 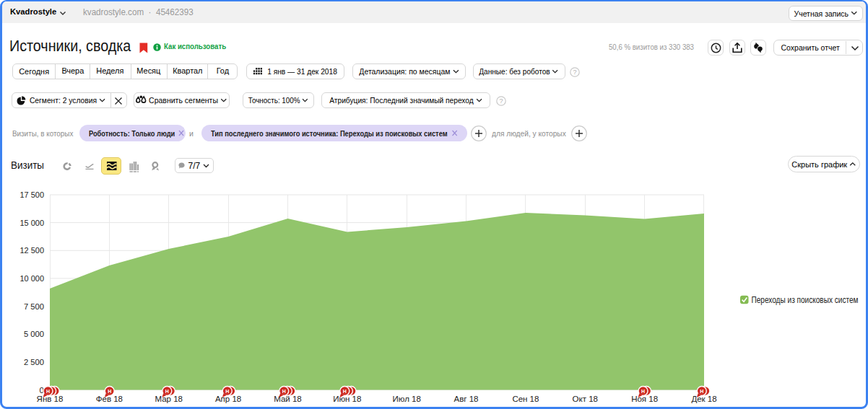 I want to click on svg-text: 5 000, so click(x=34, y=334).